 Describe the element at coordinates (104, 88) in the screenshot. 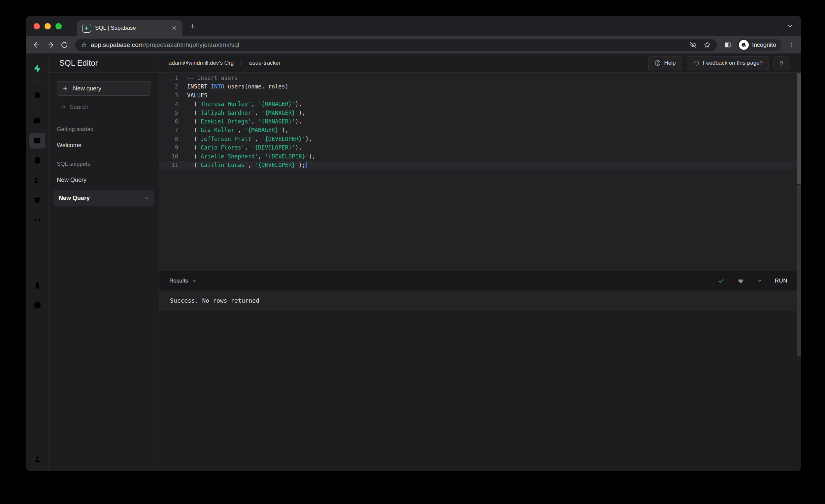

I see `new-query-button: New query` at that location.